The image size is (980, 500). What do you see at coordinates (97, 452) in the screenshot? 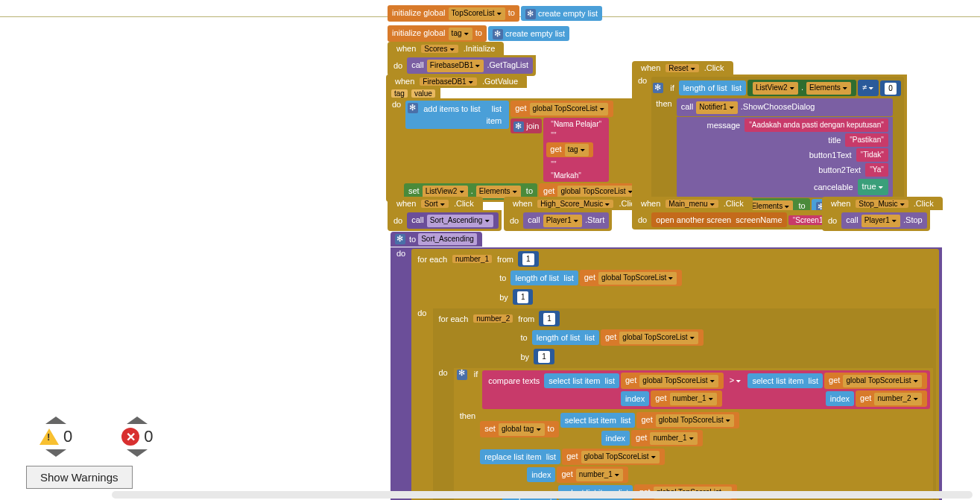
I see `warnings-panel: 0 ✕0 Show Warnings` at bounding box center [97, 452].